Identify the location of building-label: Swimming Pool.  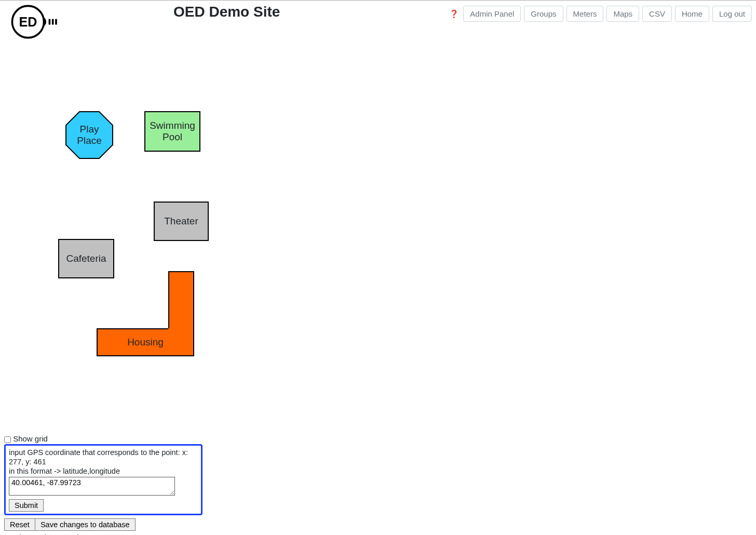
(172, 131).